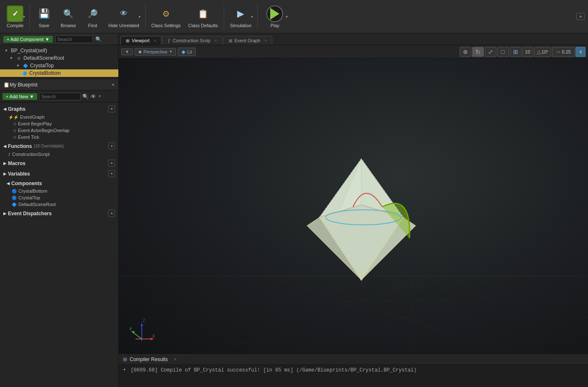 The height and width of the screenshot is (387, 588). Describe the element at coordinates (156, 52) in the screenshot. I see `perspective-button: ◆ Perspective ▼` at that location.